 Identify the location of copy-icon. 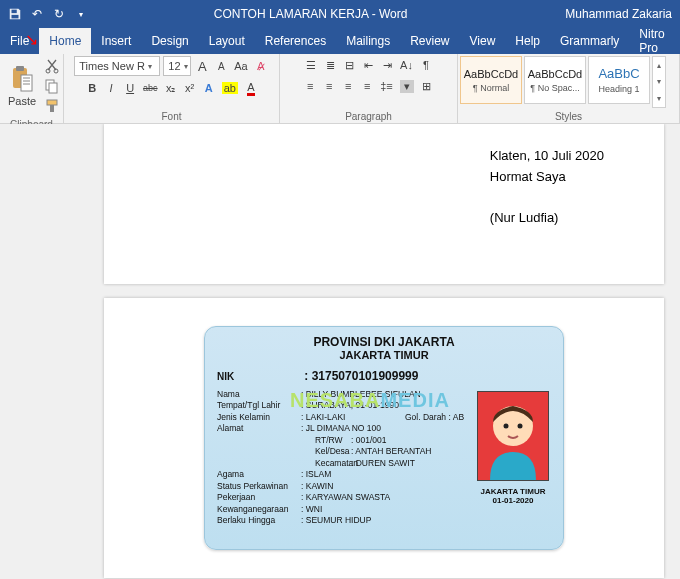
(52, 86).